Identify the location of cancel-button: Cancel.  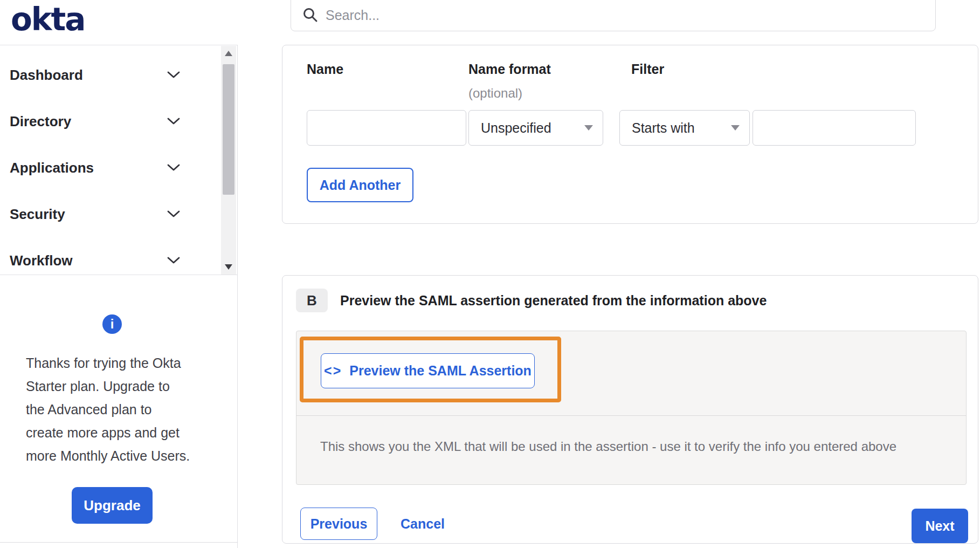
(423, 524).